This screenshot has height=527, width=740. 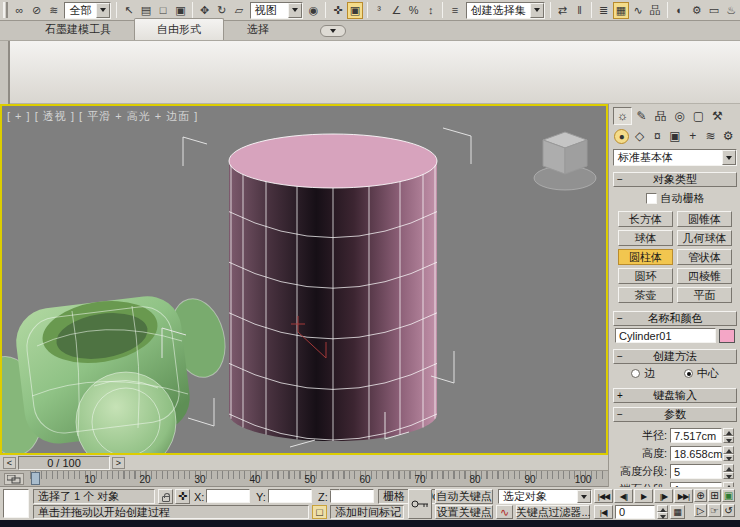 What do you see at coordinates (728, 136) in the screenshot?
I see `systems-category-icon: ⚙` at bounding box center [728, 136].